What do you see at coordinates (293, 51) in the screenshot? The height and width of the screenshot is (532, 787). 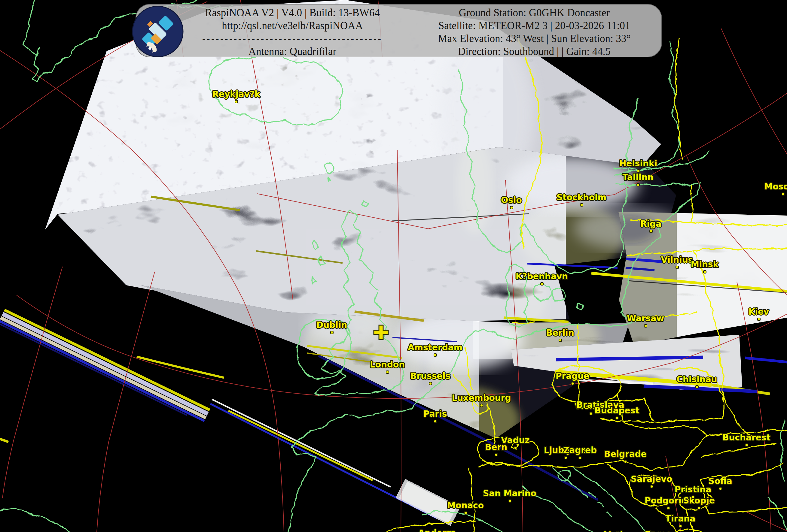 I see `antenna-line: Antenna: Quadrifilar` at bounding box center [293, 51].